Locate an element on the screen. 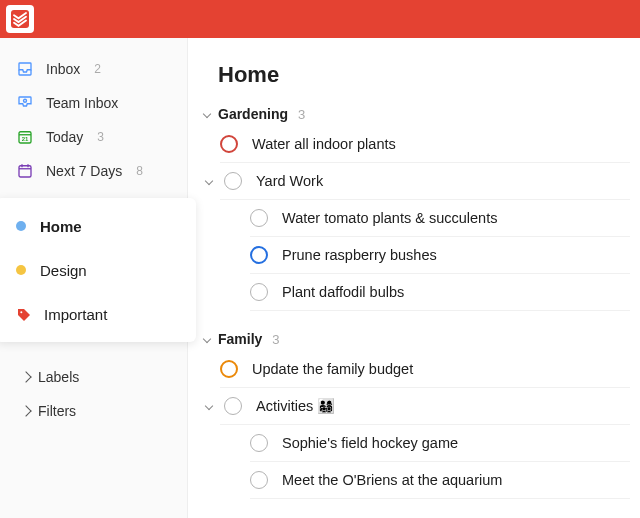 The width and height of the screenshot is (640, 518). task-label: Water all indoor plants is located at coordinates (324, 144).